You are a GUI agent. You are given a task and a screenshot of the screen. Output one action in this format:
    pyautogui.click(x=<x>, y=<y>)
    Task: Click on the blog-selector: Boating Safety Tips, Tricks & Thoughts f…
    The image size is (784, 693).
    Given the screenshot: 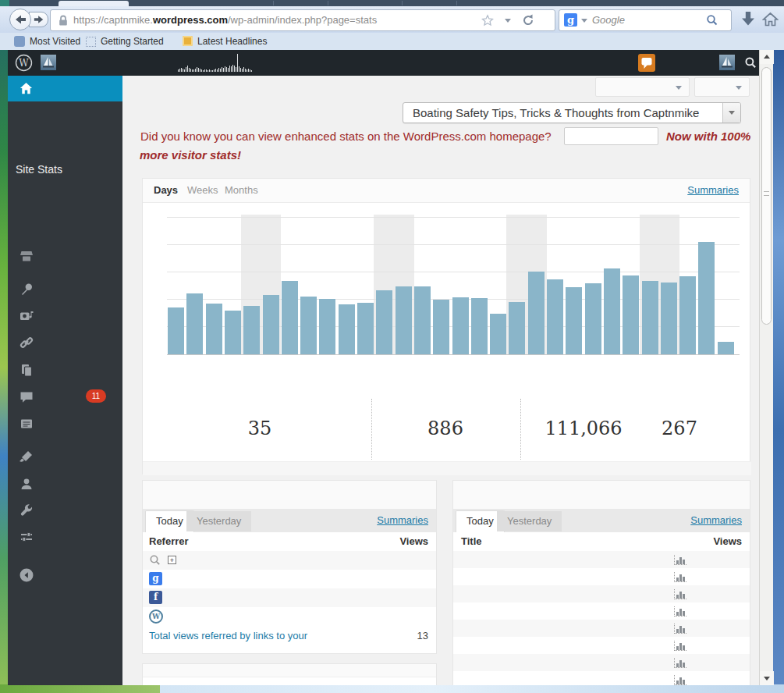 What is the action you would take?
    pyautogui.click(x=572, y=112)
    